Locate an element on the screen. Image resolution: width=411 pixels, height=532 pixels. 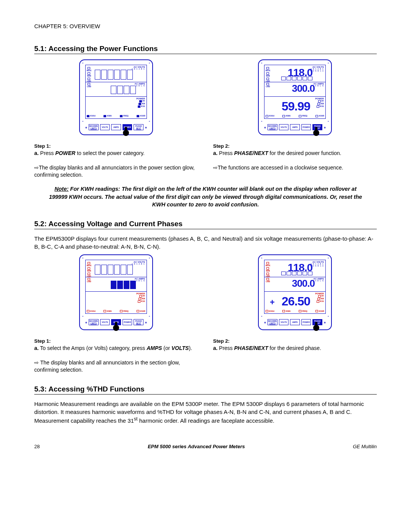
kwh-note: Note: For KWH readings: The first digit … is located at coordinates (206, 197).